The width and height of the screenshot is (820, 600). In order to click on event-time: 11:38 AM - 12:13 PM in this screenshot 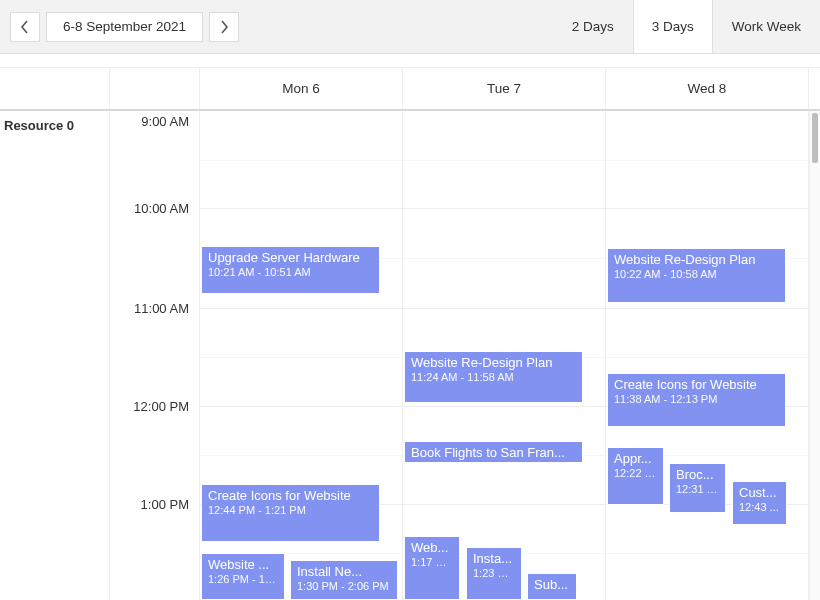, I will do `click(696, 400)`.